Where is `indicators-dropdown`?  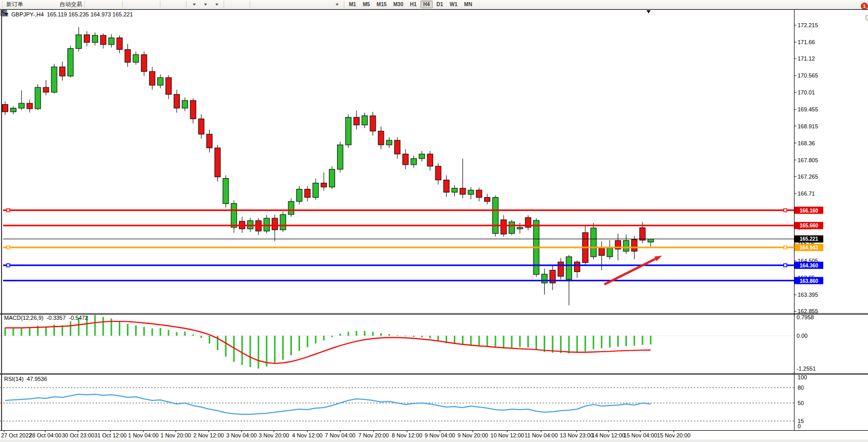 indicators-dropdown is located at coordinates (194, 5).